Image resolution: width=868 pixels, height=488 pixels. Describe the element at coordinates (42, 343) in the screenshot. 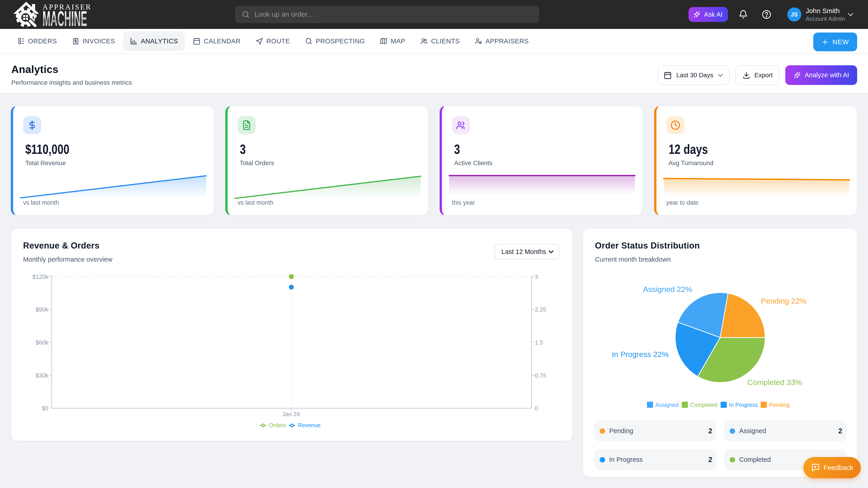

I see `svg-text: $60k` at that location.